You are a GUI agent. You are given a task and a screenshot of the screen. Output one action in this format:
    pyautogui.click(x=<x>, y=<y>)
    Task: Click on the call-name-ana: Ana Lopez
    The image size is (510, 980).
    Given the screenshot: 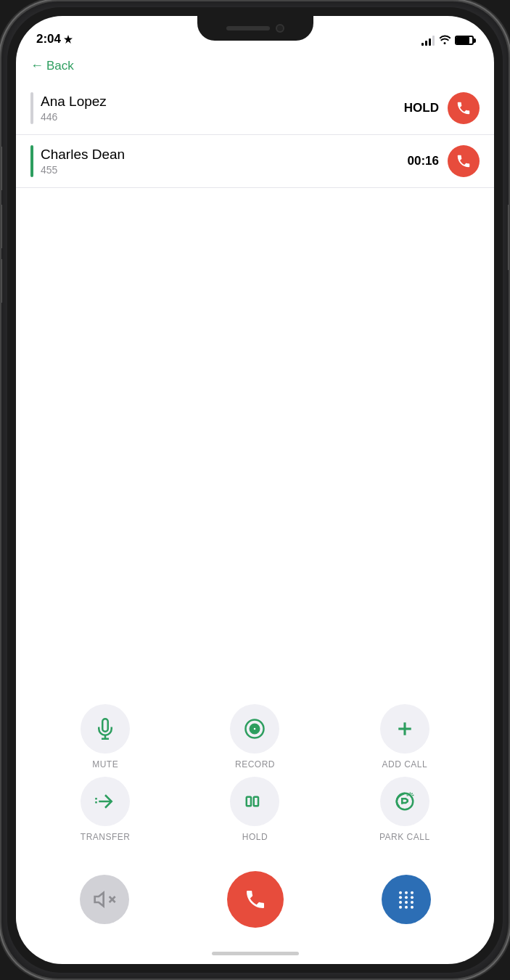 What is the action you would take?
    pyautogui.click(x=219, y=102)
    